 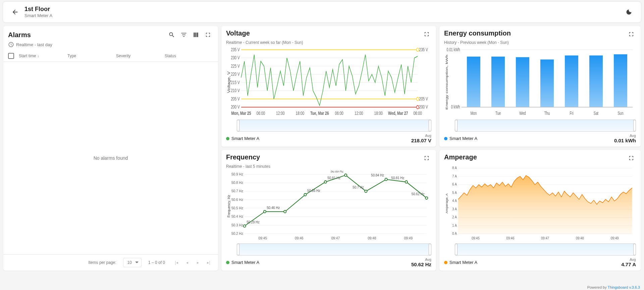 What do you see at coordinates (38, 16) in the screenshot?
I see `page-subtitle: Smart Meter A` at bounding box center [38, 16].